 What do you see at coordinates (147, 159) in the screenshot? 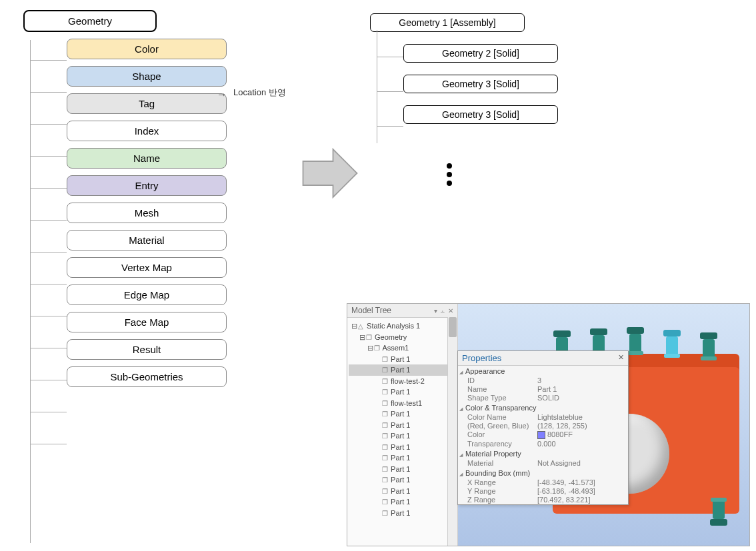
I see `name-node: Name` at bounding box center [147, 159].